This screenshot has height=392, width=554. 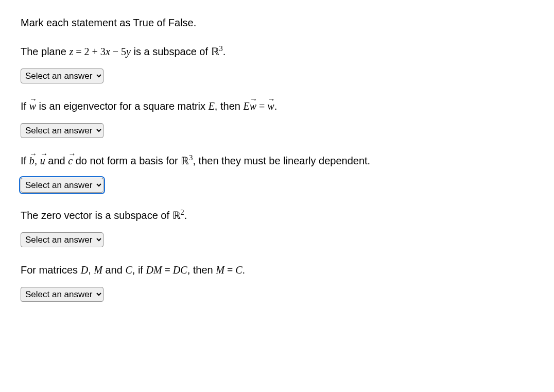 What do you see at coordinates (186, 215) in the screenshot?
I see `q4-end: .` at bounding box center [186, 215].